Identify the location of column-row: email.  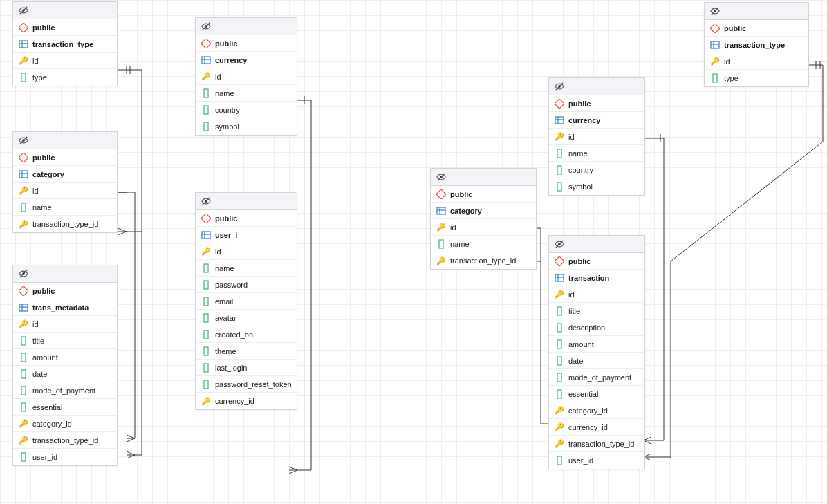
(246, 301).